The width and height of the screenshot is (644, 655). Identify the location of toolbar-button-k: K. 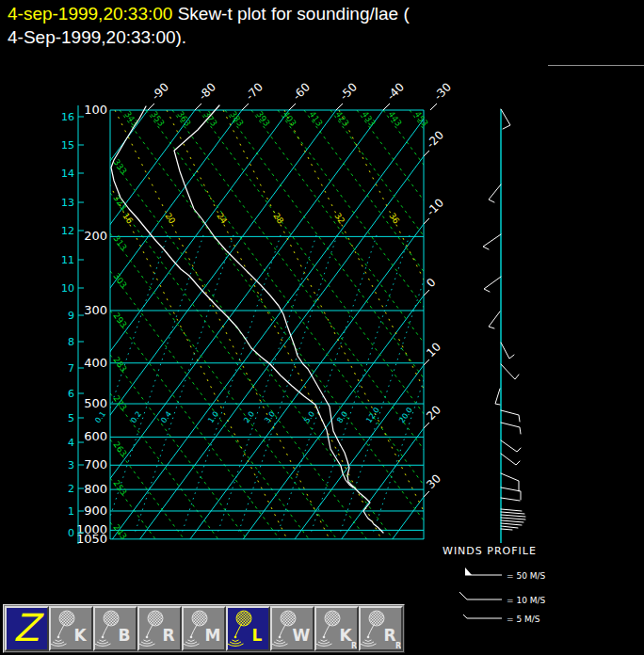
(72, 629).